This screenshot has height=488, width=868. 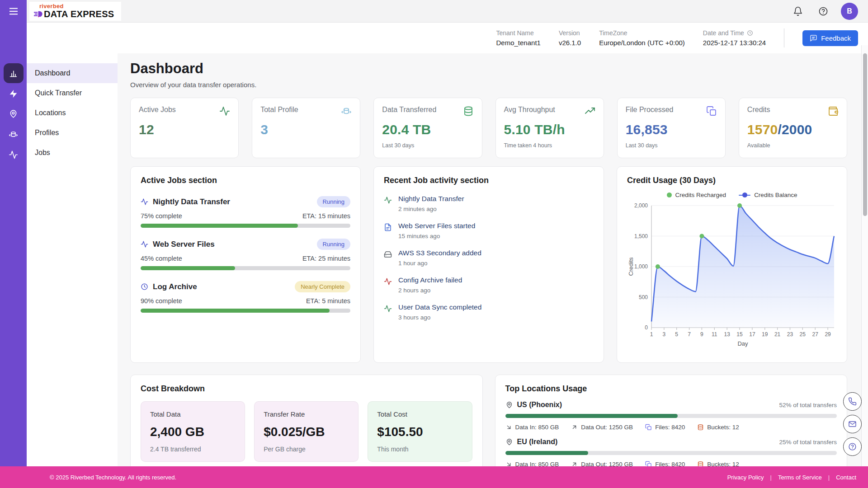 I want to click on job-eta: ETA: 25 minutes, so click(x=326, y=258).